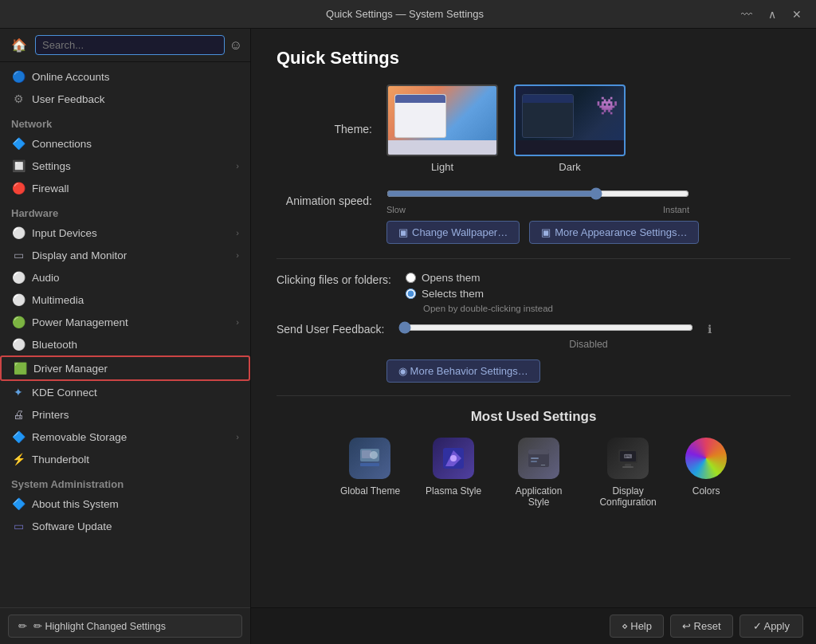 The width and height of the screenshot is (816, 644). What do you see at coordinates (125, 277) in the screenshot?
I see `sidebar-item-audio: ⚪ Audio` at bounding box center [125, 277].